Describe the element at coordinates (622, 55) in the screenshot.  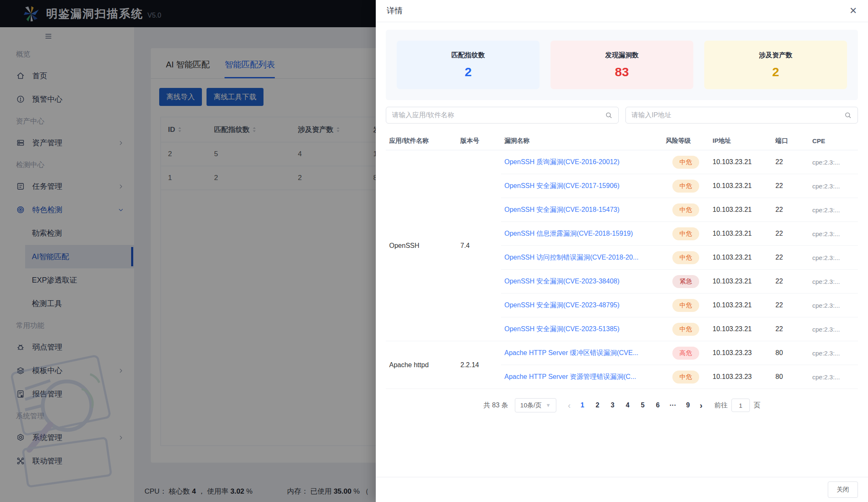
I see `stat-label: 发现漏洞数` at that location.